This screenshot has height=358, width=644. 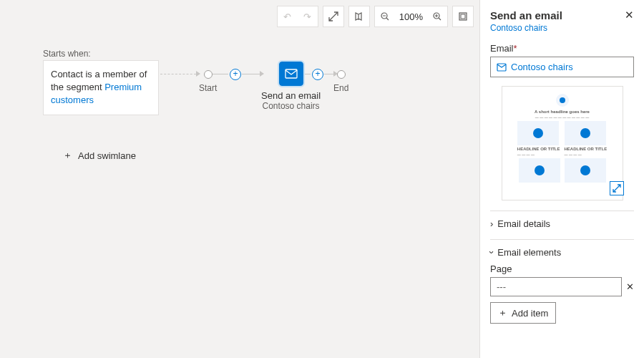 I want to click on start-icon, so click(x=208, y=74).